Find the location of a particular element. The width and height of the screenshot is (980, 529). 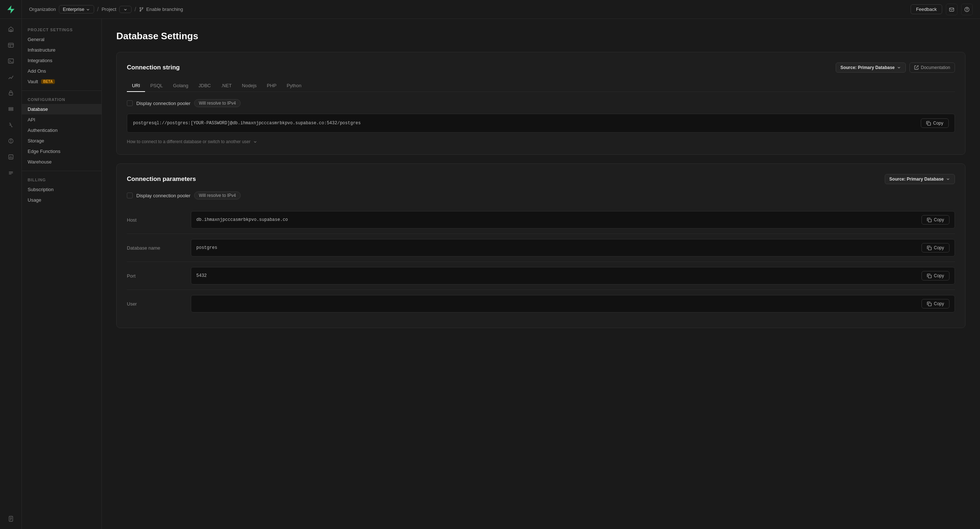

connection-string-title: Connection string is located at coordinates (153, 68).